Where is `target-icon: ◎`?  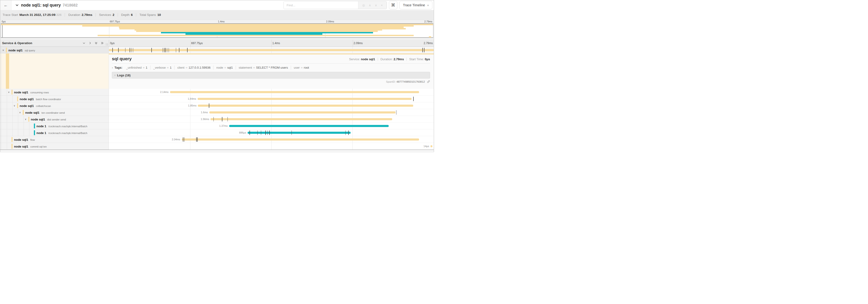 target-icon: ◎ is located at coordinates (364, 5).